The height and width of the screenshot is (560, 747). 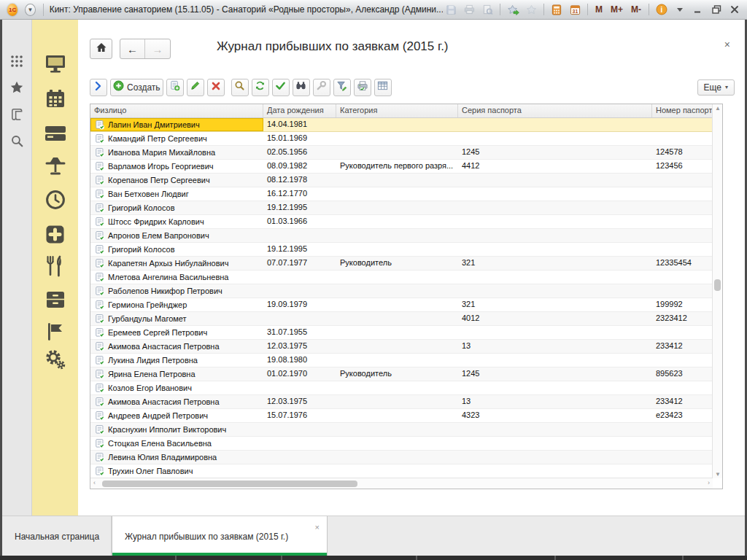 What do you see at coordinates (300, 222) in the screenshot?
I see `cell-birthdate: 01.03.1966` at bounding box center [300, 222].